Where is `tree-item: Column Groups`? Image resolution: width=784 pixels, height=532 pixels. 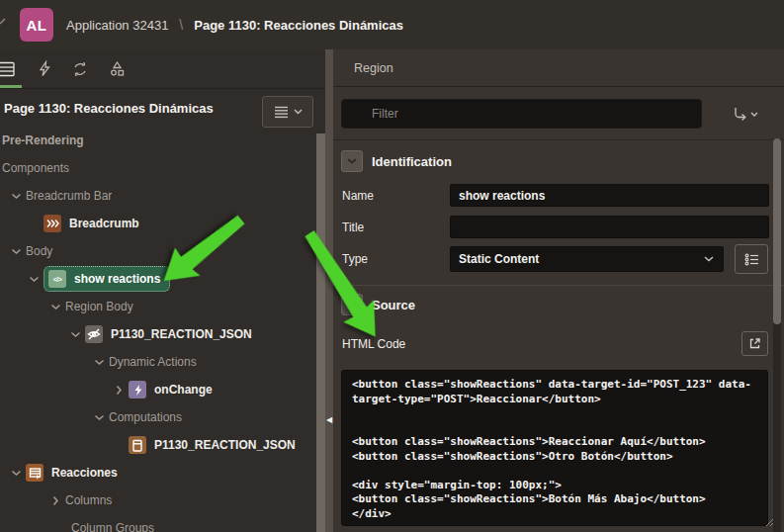
tree-item: Column Groups is located at coordinates (158, 523).